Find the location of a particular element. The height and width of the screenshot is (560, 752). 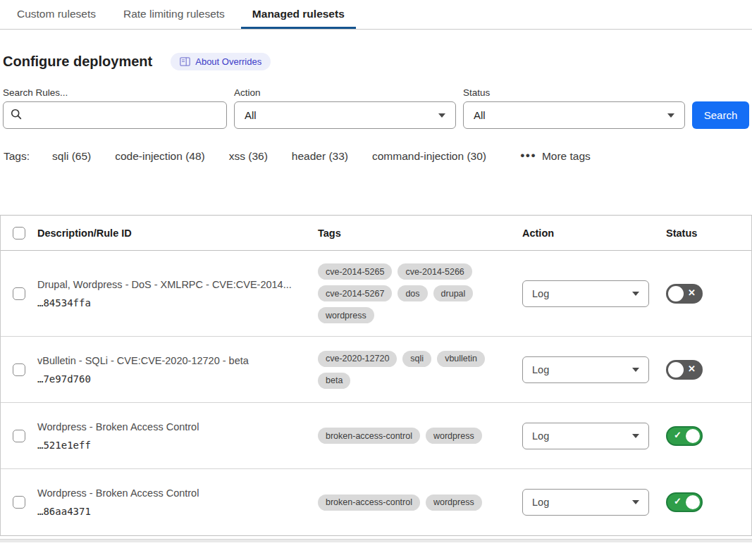

tags-bar-label: Tags: is located at coordinates (17, 156).